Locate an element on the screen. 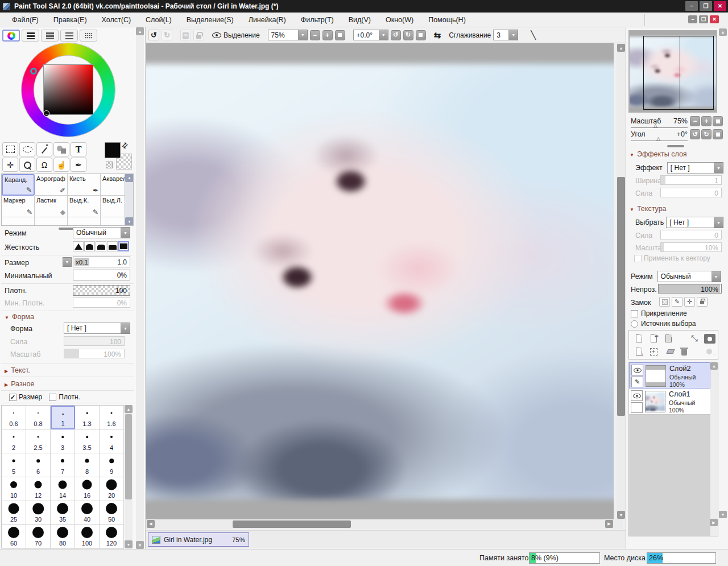 Image resolution: width=728 pixels, height=566 pixels. lock-transparency-button is located at coordinates (664, 301).